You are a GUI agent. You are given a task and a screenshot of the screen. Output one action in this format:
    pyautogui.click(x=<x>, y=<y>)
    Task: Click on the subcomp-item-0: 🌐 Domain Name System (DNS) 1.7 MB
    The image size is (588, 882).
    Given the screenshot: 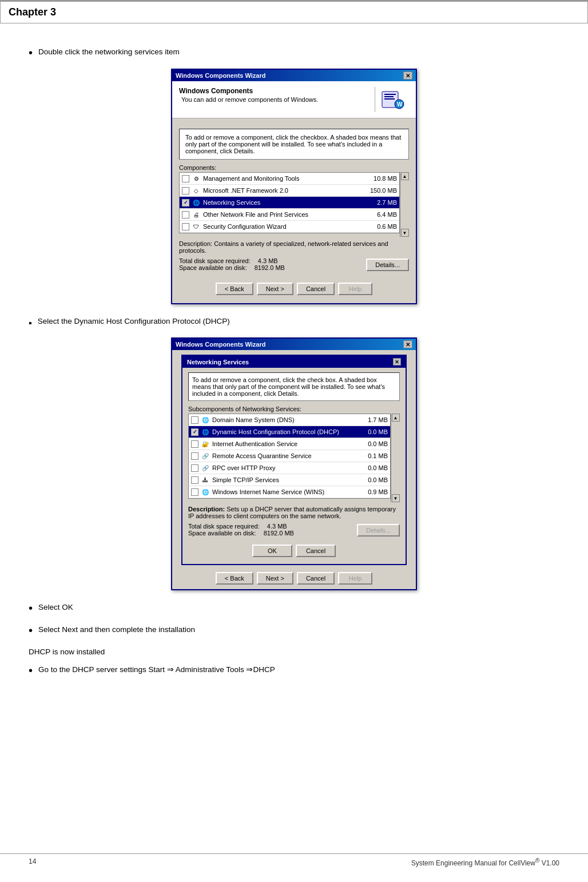 What is the action you would take?
    pyautogui.click(x=289, y=420)
    